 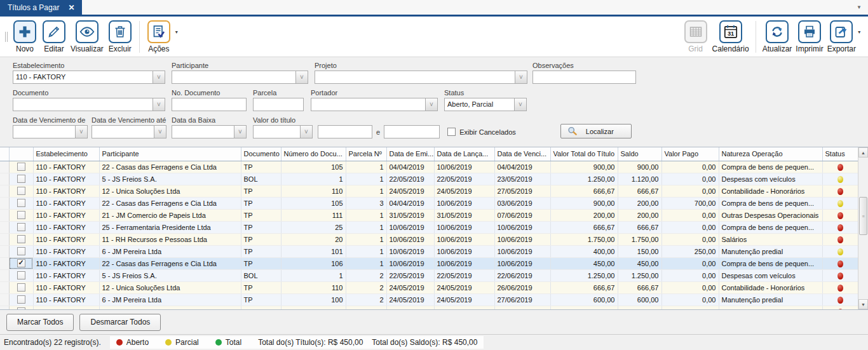 What do you see at coordinates (278, 104) in the screenshot?
I see `parcela-input` at bounding box center [278, 104].